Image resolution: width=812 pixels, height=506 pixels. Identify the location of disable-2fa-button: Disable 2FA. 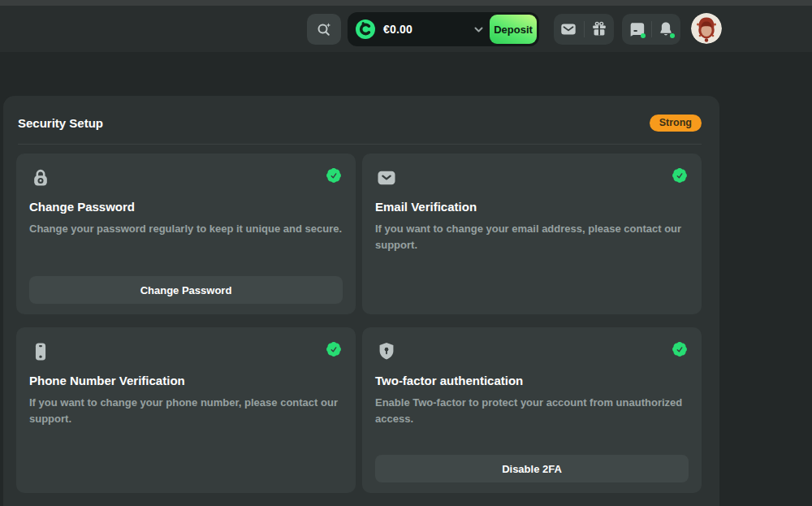
(532, 469).